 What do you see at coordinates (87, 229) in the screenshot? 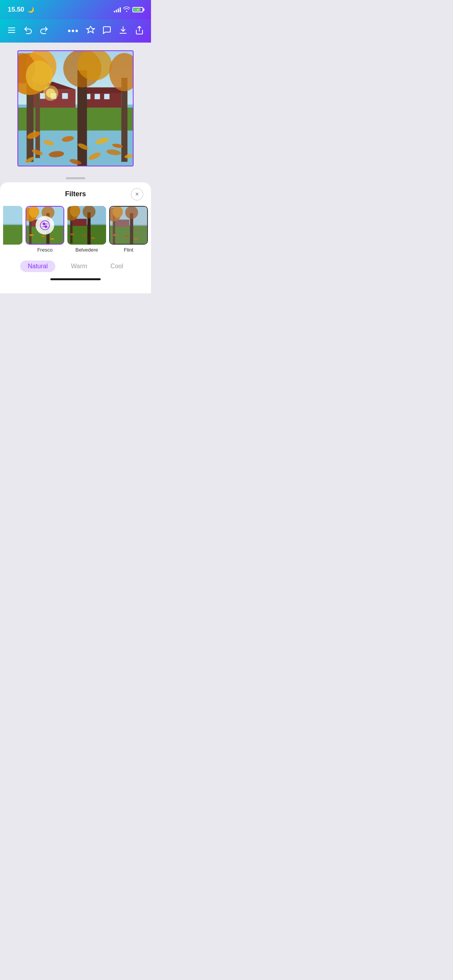
I see `filter-item-belvedere: Belvedere` at bounding box center [87, 229].